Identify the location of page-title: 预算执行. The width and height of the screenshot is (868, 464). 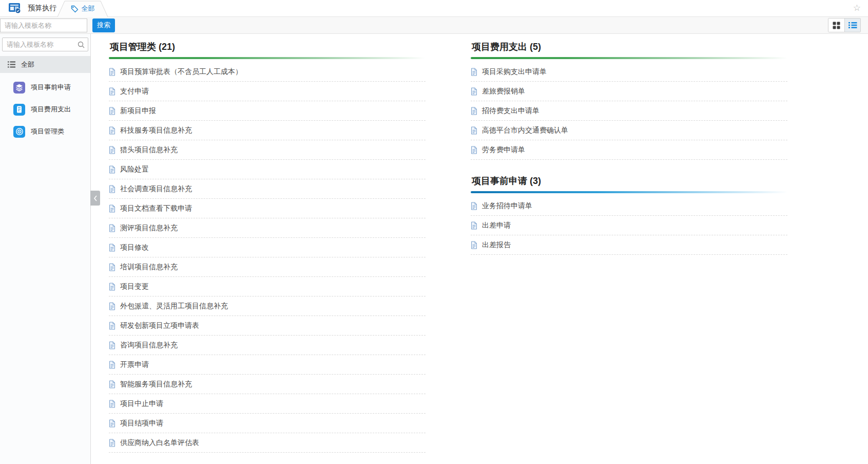
(42, 8).